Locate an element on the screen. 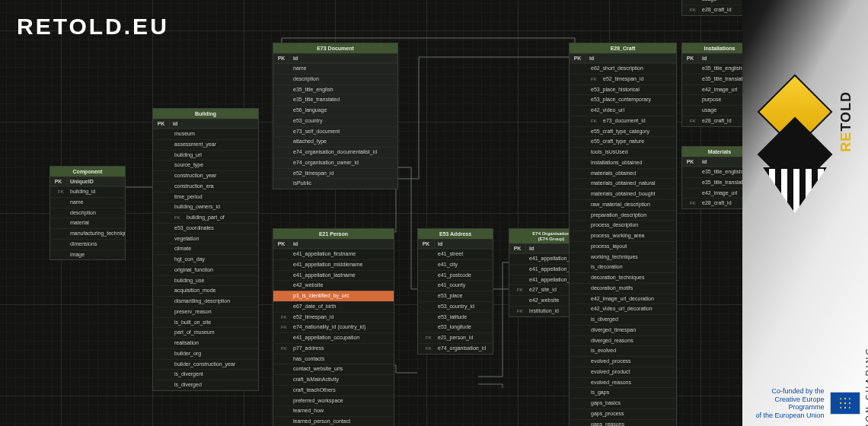  entity-attr: has_contacts is located at coordinates (333, 359).